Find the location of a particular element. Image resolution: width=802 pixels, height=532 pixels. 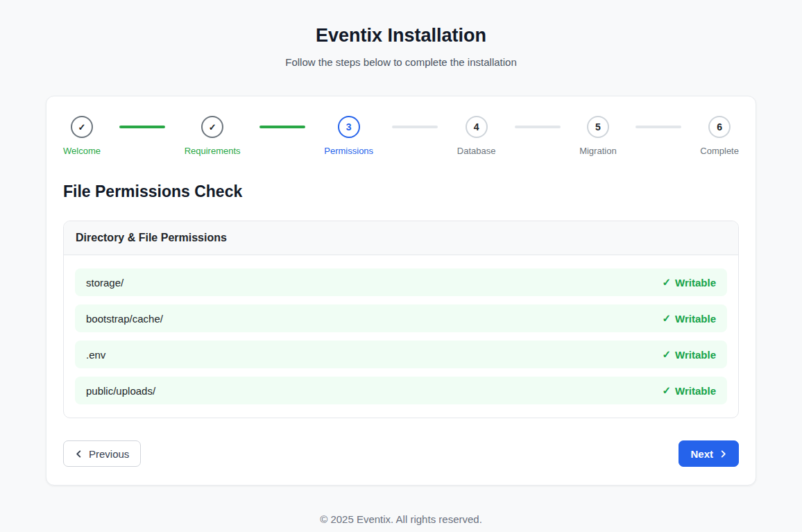

step-migration: 5 Migration is located at coordinates (598, 136).